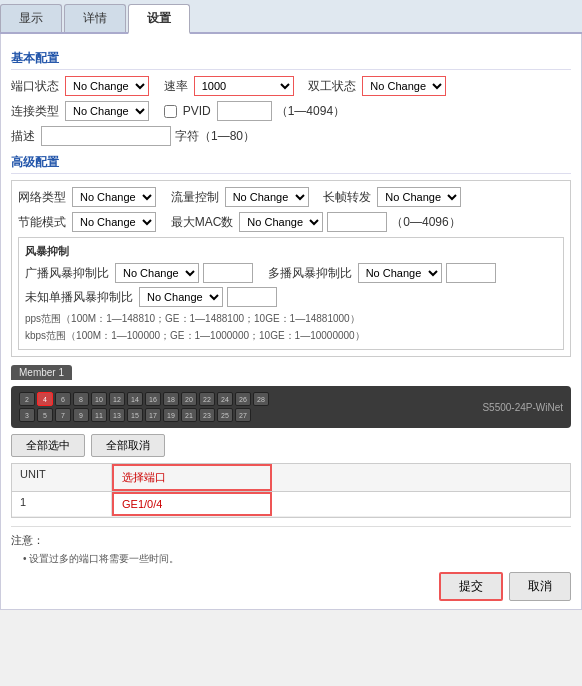  I want to click on max-mac-label: 最大MAC数, so click(202, 222).